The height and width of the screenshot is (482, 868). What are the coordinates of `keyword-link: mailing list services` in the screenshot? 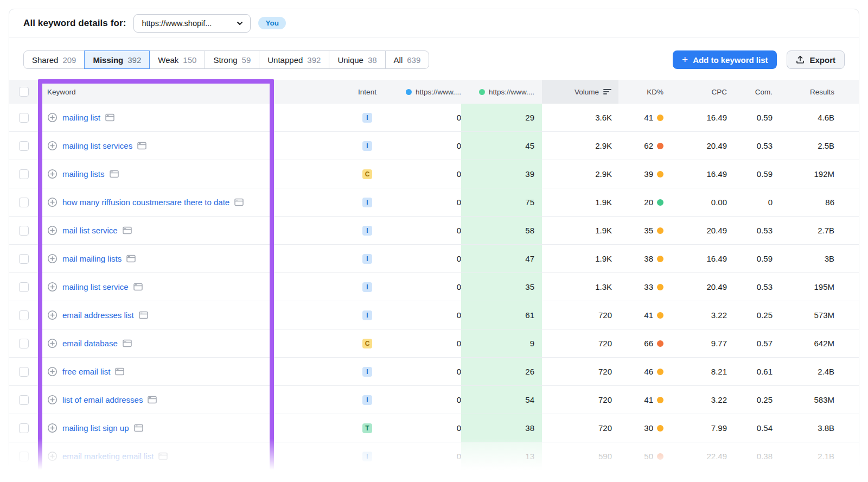 It's located at (98, 145).